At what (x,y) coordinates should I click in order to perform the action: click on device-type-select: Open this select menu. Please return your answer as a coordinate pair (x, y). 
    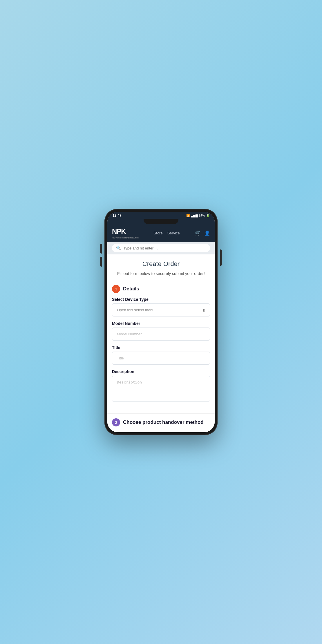
    Looking at the image, I should click on (161, 310).